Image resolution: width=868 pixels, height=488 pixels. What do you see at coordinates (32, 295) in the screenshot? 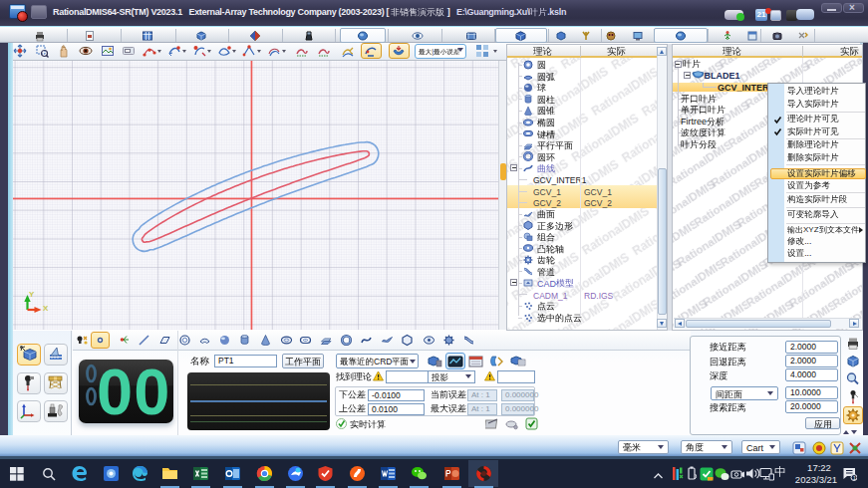
I see `svg-text: Y` at bounding box center [32, 295].